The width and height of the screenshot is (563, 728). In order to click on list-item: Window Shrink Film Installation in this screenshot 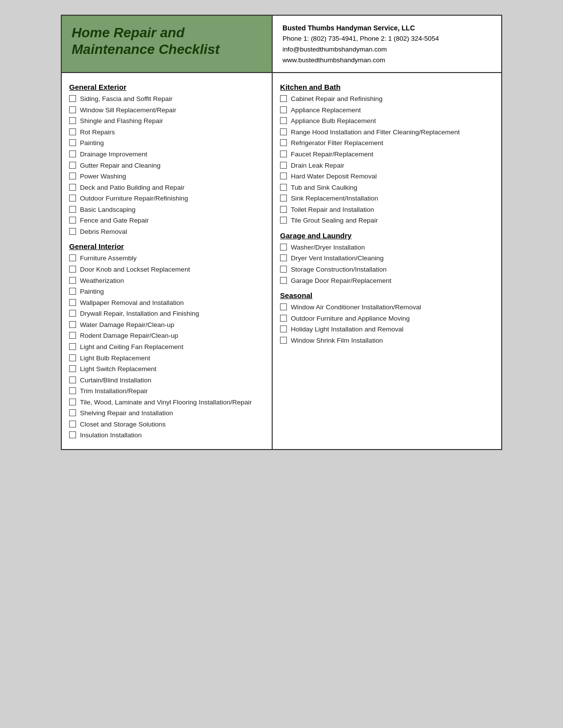, I will do `click(387, 341)`.